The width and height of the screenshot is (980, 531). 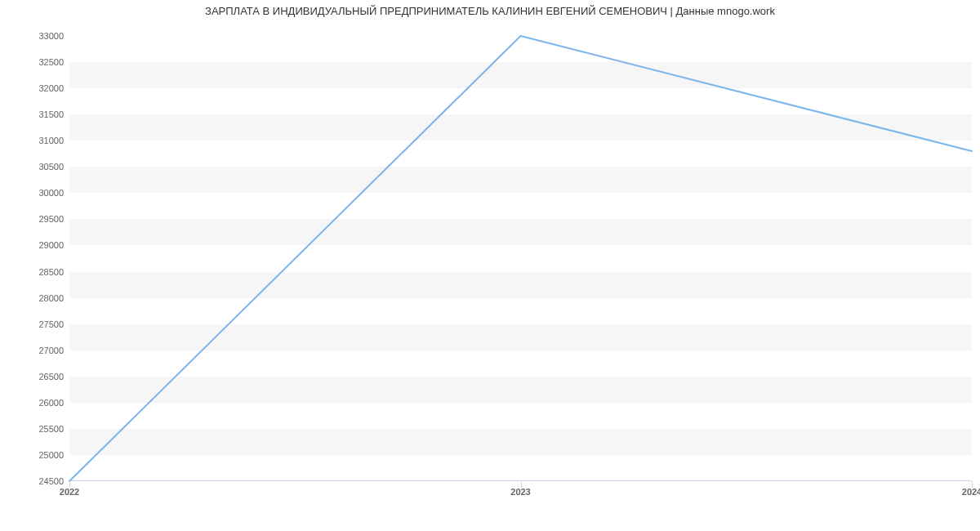 I want to click on y-tick-label: 25000, so click(x=35, y=455).